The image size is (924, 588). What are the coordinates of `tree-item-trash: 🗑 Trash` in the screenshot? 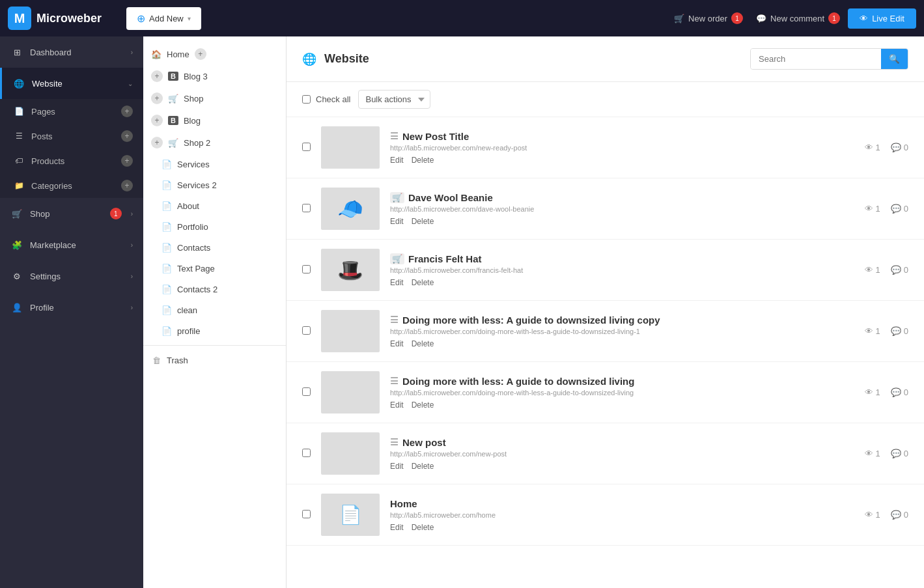 It's located at (215, 360).